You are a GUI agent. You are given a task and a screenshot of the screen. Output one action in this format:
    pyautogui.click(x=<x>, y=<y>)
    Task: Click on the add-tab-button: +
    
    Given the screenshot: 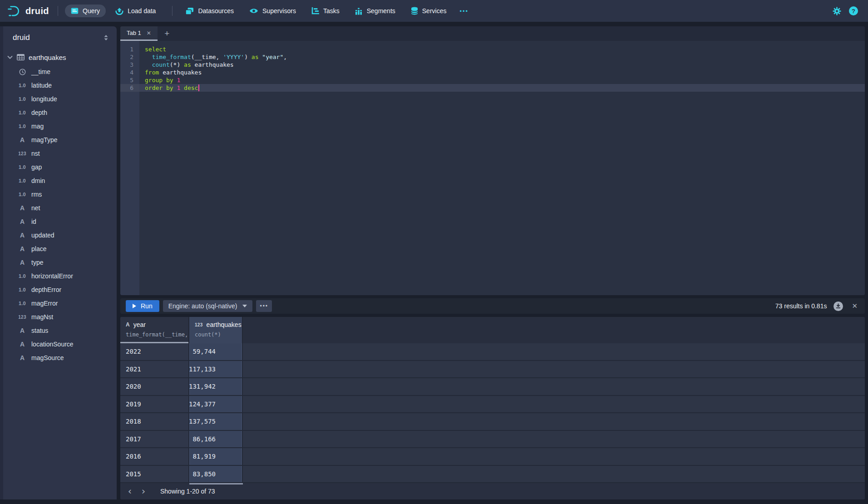 What is the action you would take?
    pyautogui.click(x=167, y=34)
    